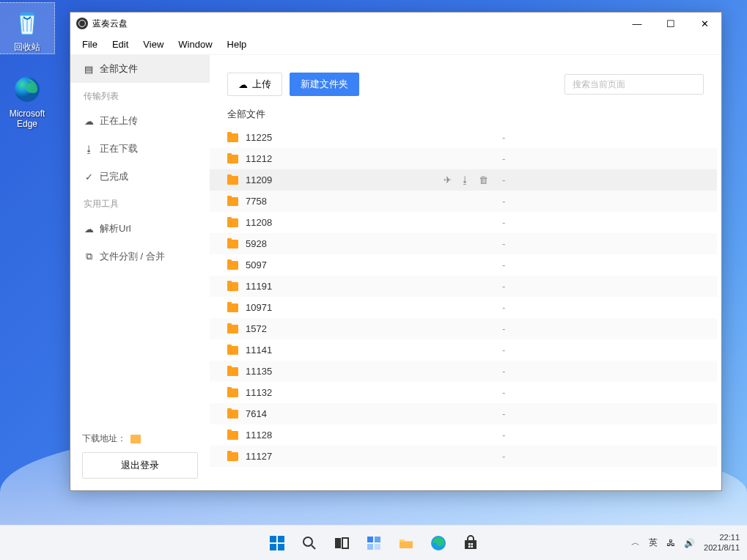 Image resolution: width=747 pixels, height=560 pixels. Describe the element at coordinates (345, 265) in the screenshot. I see `file-name: 5097` at that location.